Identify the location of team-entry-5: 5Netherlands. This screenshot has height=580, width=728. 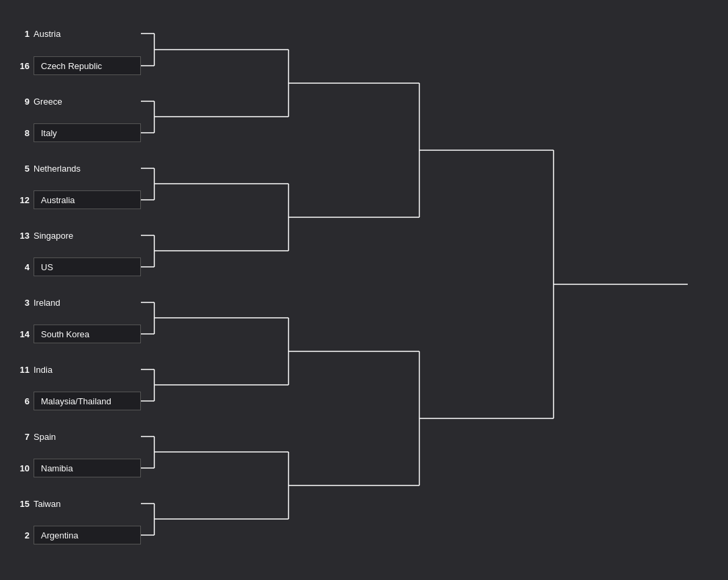
(48, 168).